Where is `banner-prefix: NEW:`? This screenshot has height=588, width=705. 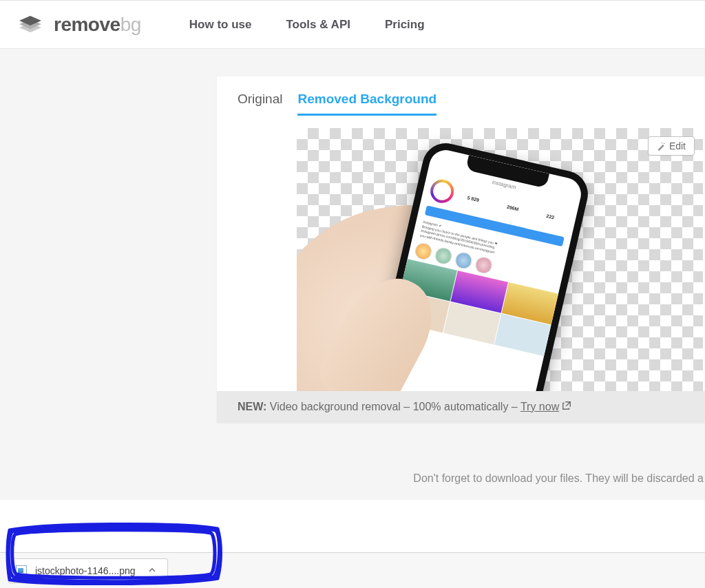 banner-prefix: NEW: is located at coordinates (252, 406).